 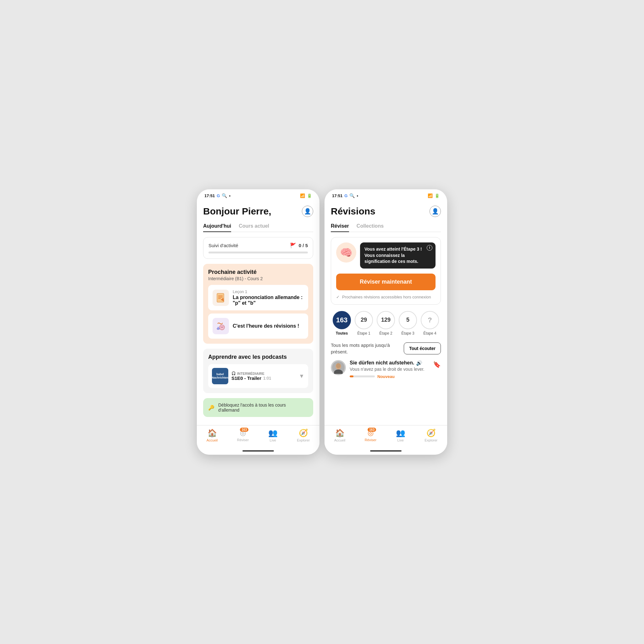 What do you see at coordinates (430, 196) in the screenshot?
I see `wifi-icon-right: 📶` at bounding box center [430, 196].